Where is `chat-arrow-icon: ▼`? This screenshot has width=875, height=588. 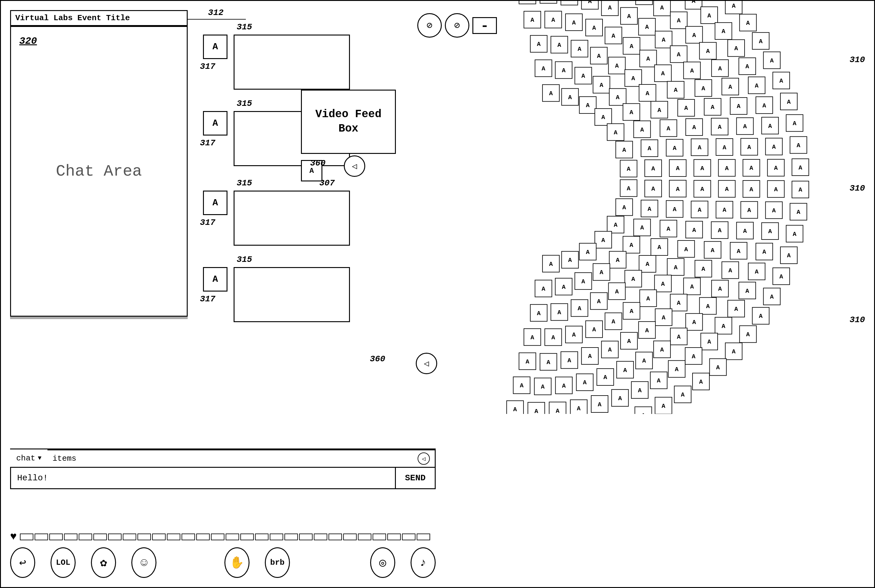 chat-arrow-icon: ▼ is located at coordinates (39, 458).